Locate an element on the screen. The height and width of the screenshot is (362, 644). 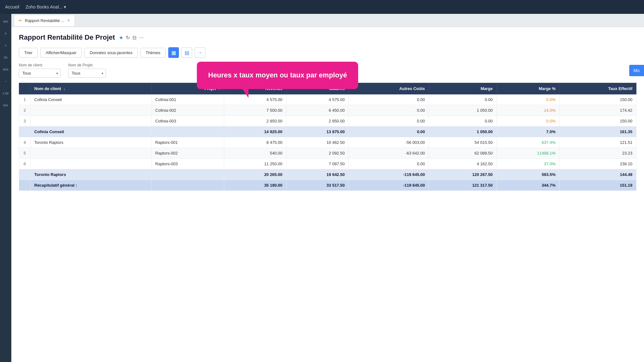
sidebar-item-3: rts is located at coordinates (6, 57).